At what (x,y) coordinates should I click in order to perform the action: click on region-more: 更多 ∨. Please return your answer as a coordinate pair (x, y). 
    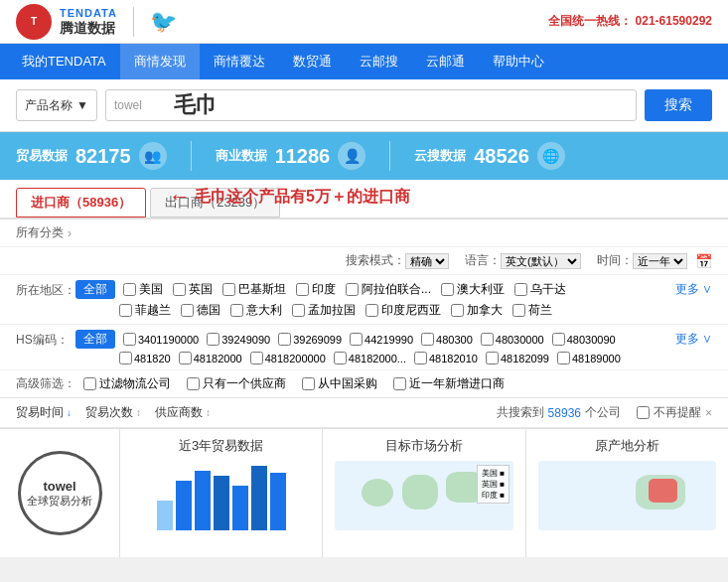
    Looking at the image, I should click on (693, 290).